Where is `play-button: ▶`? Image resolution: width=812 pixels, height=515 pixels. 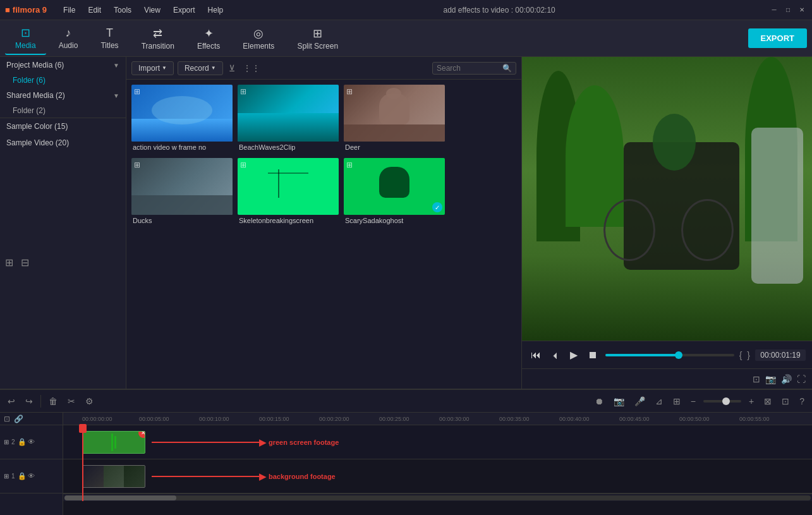
play-button: ▶ is located at coordinates (574, 355).